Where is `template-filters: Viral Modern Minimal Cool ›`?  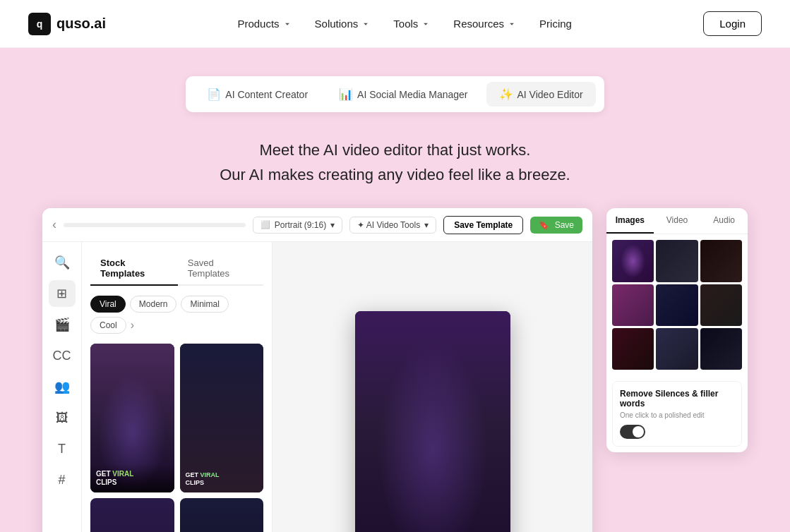
template-filters: Viral Modern Minimal Cool › is located at coordinates (176, 315).